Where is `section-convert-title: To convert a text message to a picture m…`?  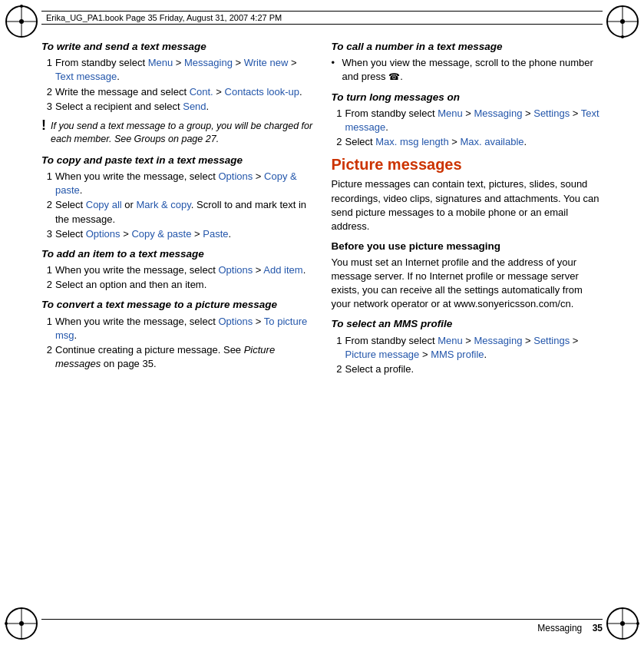
section-convert-title: To convert a text message to a picture m… is located at coordinates (177, 305).